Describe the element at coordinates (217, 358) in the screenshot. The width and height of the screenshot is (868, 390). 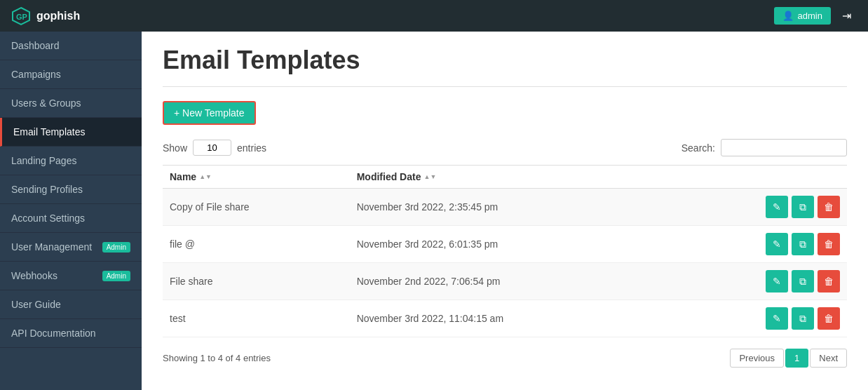
I see `showing-text: Showing 1 to 4 of 4 entries` at that location.